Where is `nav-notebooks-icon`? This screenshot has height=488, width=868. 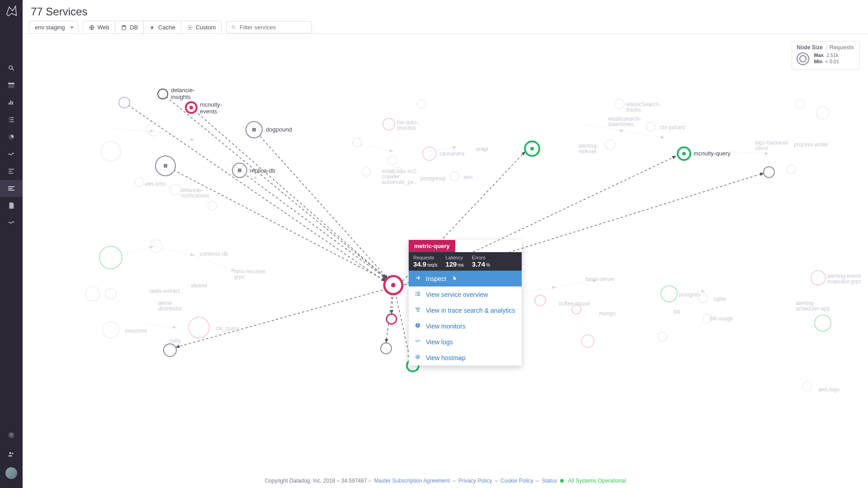 nav-notebooks-icon is located at coordinates (11, 206).